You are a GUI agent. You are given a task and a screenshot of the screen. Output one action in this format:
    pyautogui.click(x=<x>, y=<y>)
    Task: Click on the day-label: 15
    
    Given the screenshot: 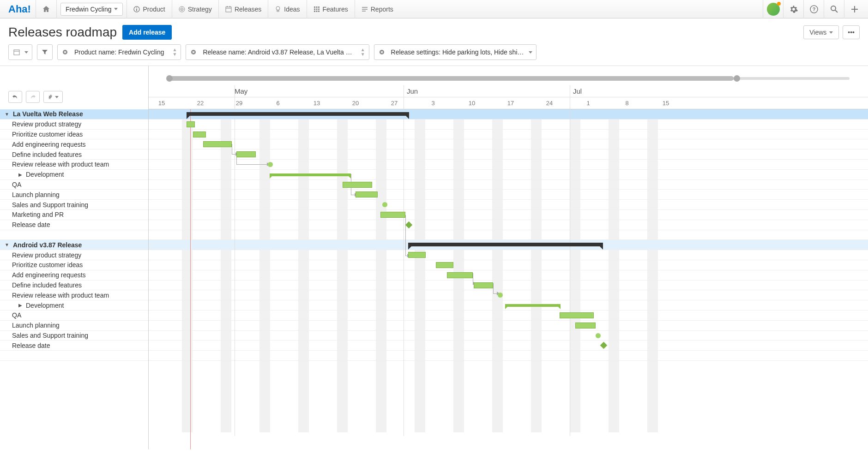 What is the action you would take?
    pyautogui.click(x=162, y=103)
    